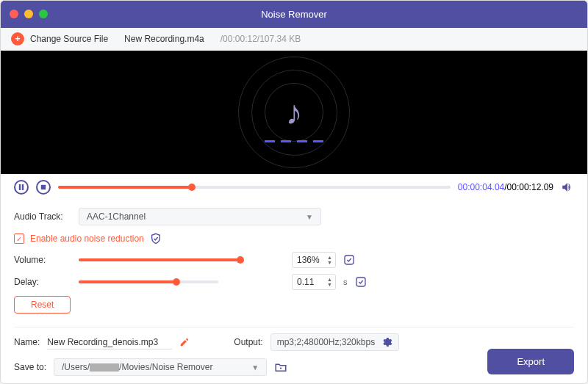  I want to click on volume-down-icon: ▼, so click(329, 263).